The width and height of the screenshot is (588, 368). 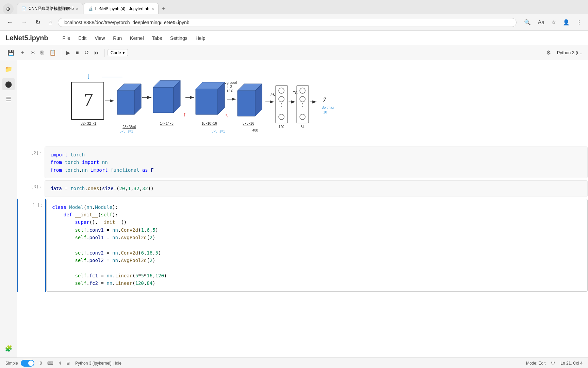 I want to click on svg-text: 32×32 ×1, so click(x=88, y=123).